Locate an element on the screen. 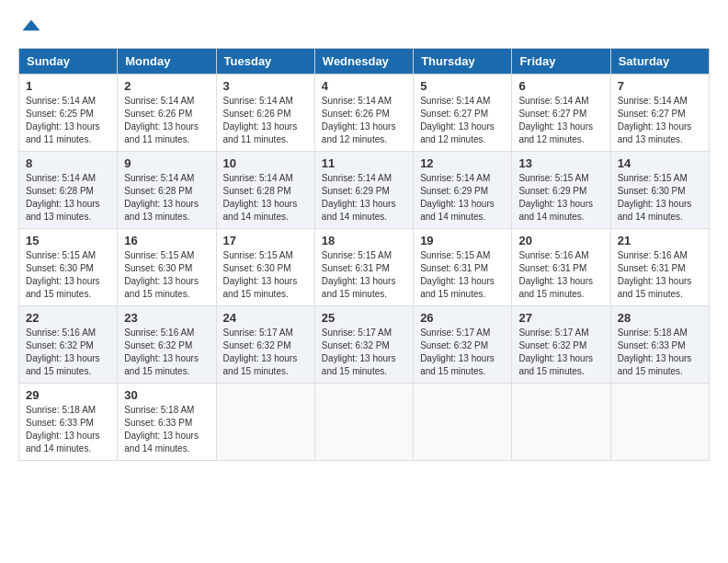 Image resolution: width=728 pixels, height=563 pixels. calendar-day-cell: 8 Sunrise: 5:14 AM Sunset: 6:28 PM Dayli… is located at coordinates (68, 190).